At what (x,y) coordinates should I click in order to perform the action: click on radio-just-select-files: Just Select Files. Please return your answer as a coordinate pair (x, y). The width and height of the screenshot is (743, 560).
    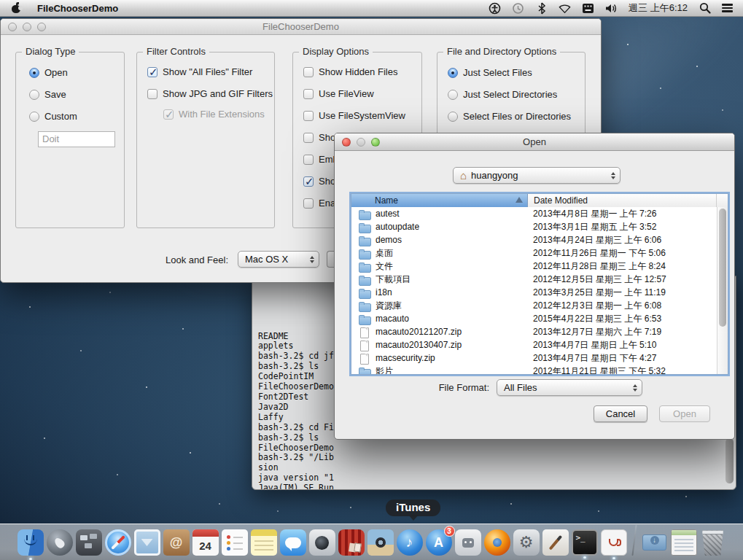
    Looking at the image, I should click on (490, 73).